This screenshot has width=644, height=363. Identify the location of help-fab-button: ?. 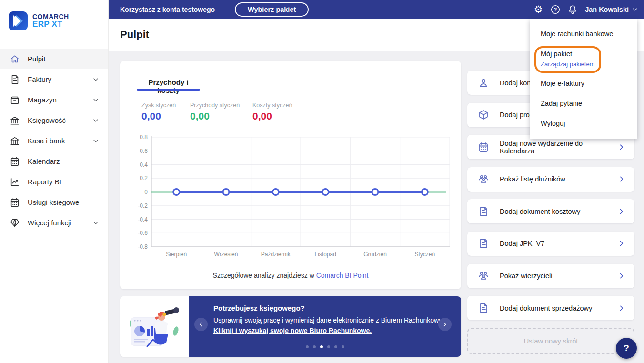
(626, 348).